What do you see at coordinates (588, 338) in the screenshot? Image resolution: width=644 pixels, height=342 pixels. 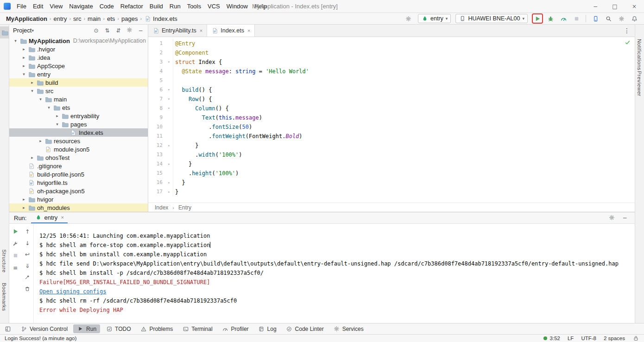 I see `encoding-indicator: UTF-8` at bounding box center [588, 338].